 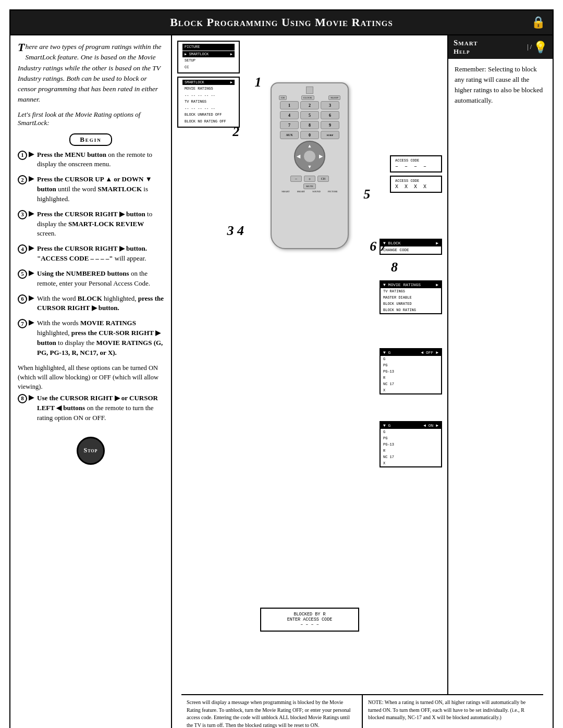 I want to click on when-highlighted: When highlighted, all these options can …, so click(x=91, y=377).